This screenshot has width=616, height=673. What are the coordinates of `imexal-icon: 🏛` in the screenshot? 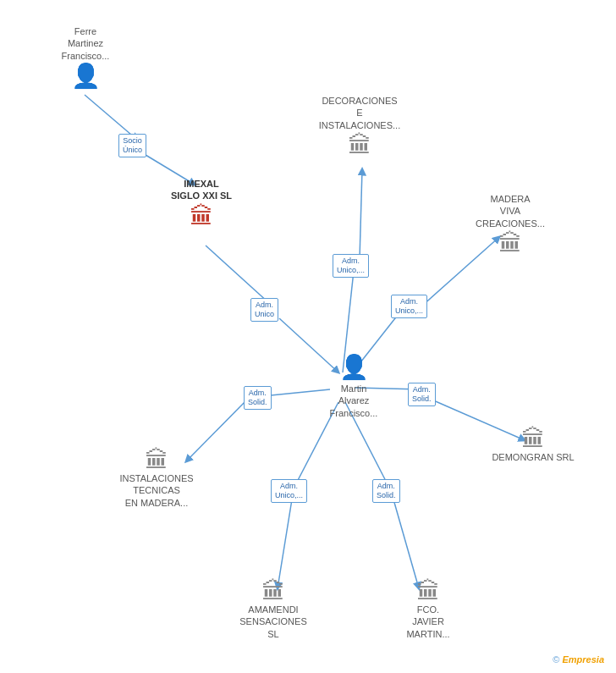 It's located at (201, 217).